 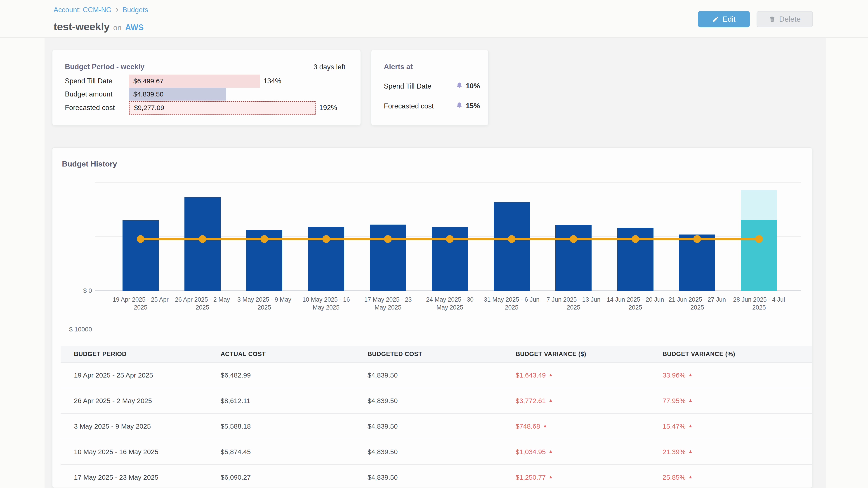 I want to click on breadcrumb-account-link: Account: CCM-NG, so click(x=83, y=10).